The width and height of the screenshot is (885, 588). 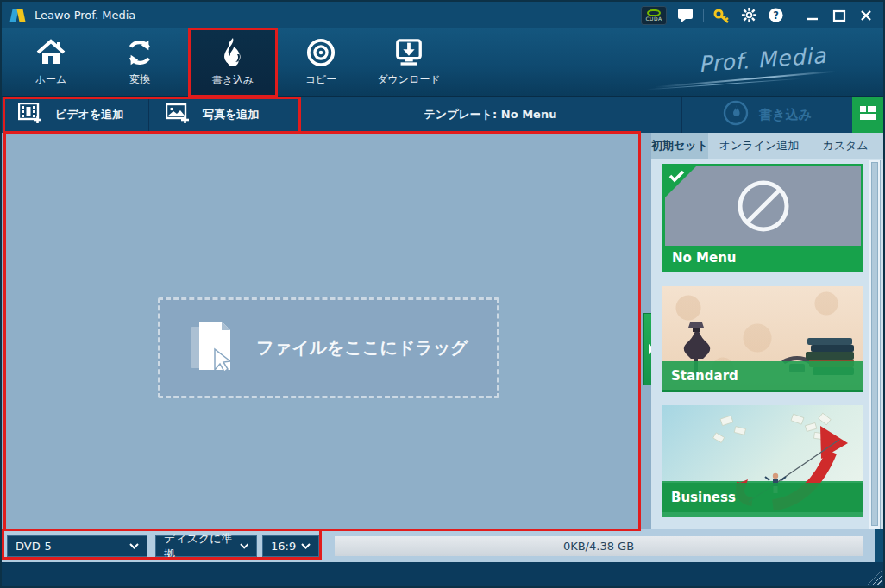 What do you see at coordinates (329, 348) in the screenshot?
I see `file-dropzone: ファイルをここにドラッグ` at bounding box center [329, 348].